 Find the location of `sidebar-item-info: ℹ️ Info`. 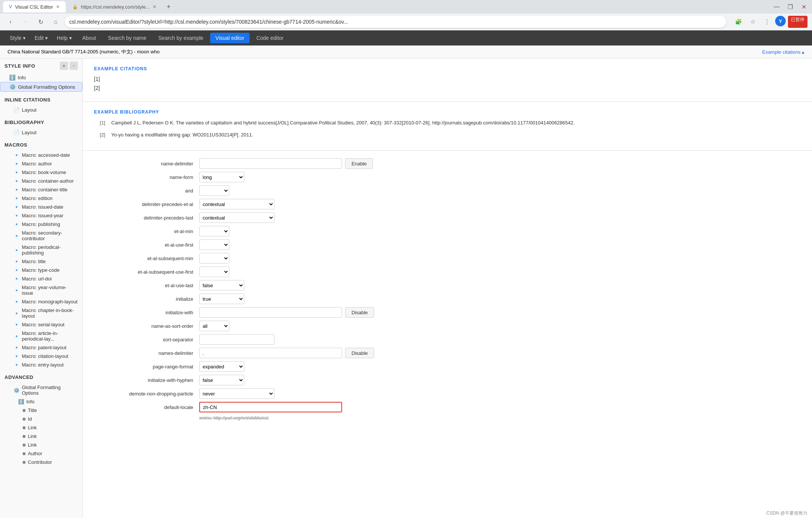

sidebar-item-info: ℹ️ Info is located at coordinates (41, 77).